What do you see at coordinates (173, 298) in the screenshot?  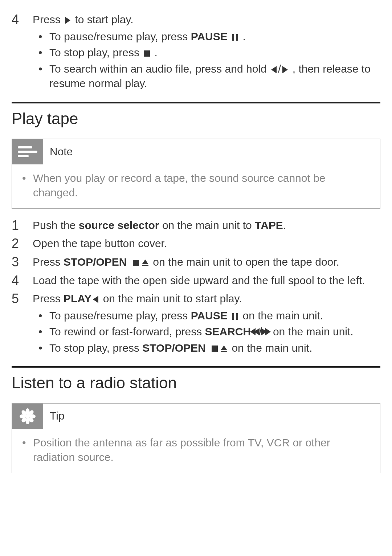 I see `text: on the main unit to start play.` at bounding box center [173, 298].